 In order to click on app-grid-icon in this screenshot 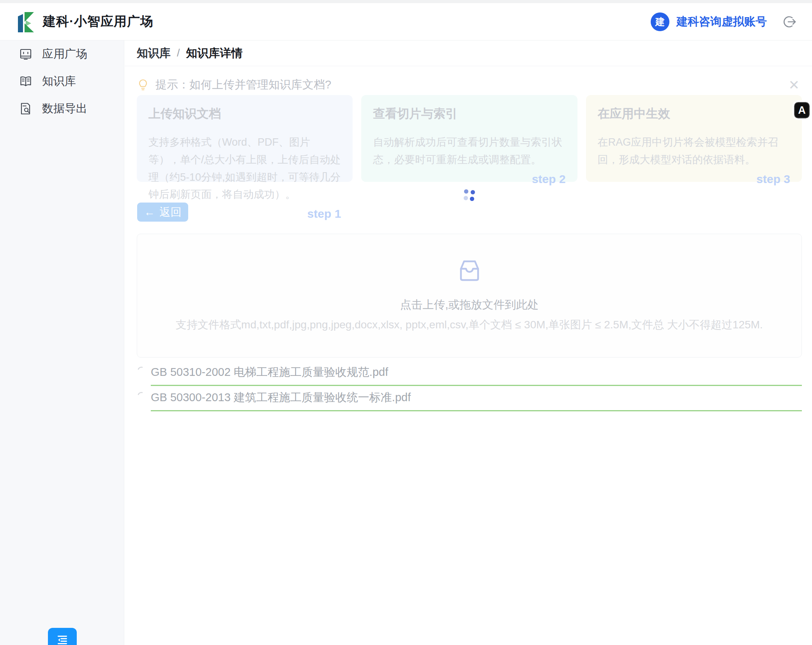, I will do `click(26, 54)`.